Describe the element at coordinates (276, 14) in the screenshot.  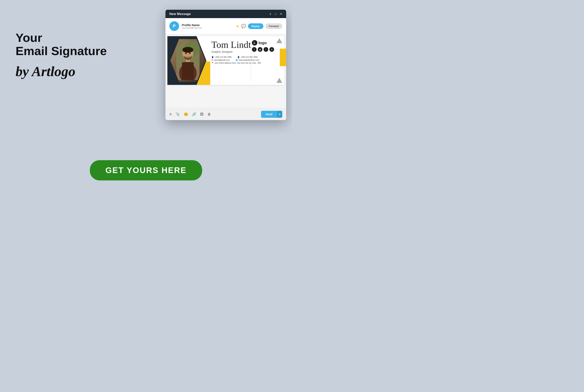
I see `titlebar-controls: ∨ □ ✕` at that location.